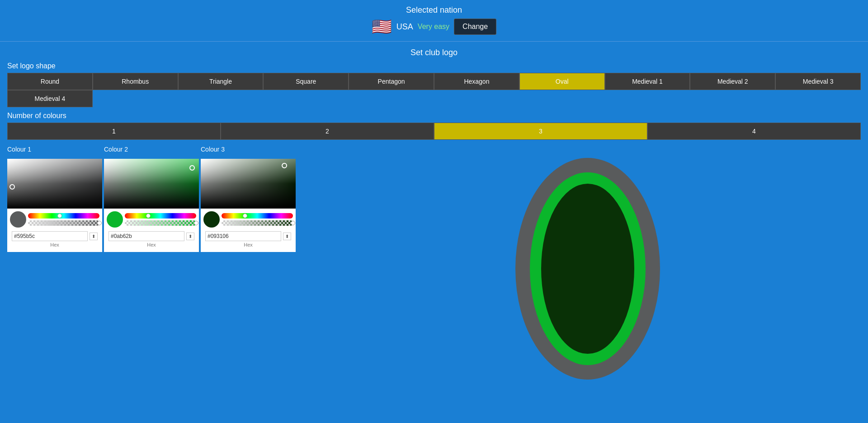  I want to click on shape-btn-medieval1: Medieval 1, so click(647, 81).